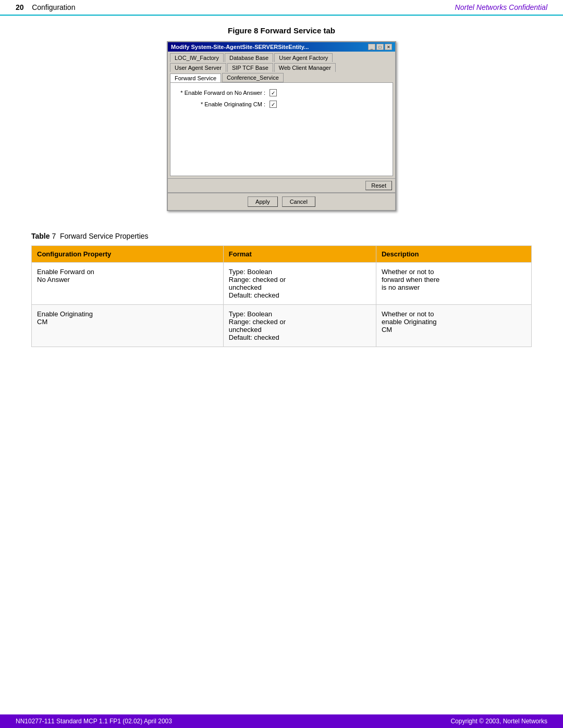 The height and width of the screenshot is (728, 563). What do you see at coordinates (282, 721) in the screenshot?
I see `footer-bar: NN10277-111 Standard MCP 1.1 FP1 (02.02)…` at bounding box center [282, 721].